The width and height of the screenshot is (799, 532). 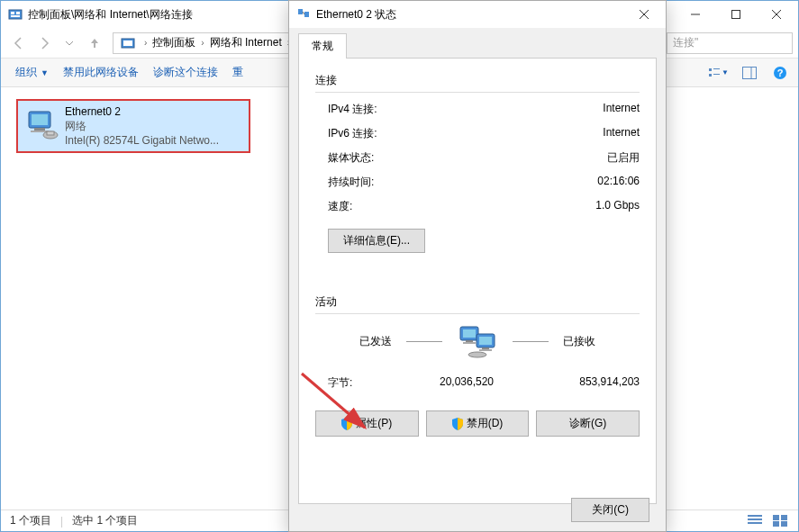 What do you see at coordinates (340, 383) in the screenshot?
I see `bytes-label: 字节:` at bounding box center [340, 383].